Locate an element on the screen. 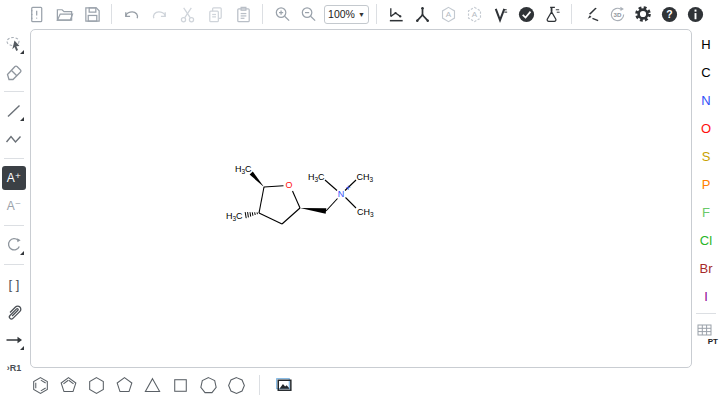 The image size is (720, 400). select-lasso-button is located at coordinates (14, 44).